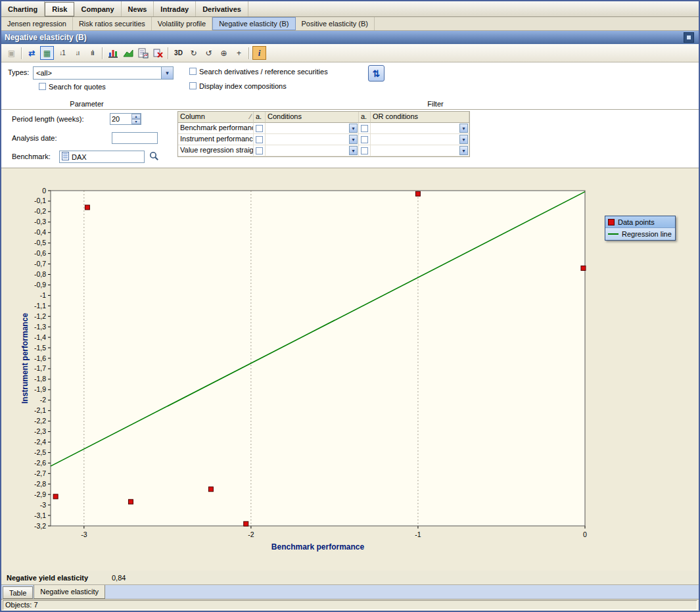  Describe the element at coordinates (209, 53) in the screenshot. I see `rotate-back-icon: ↺` at that location.